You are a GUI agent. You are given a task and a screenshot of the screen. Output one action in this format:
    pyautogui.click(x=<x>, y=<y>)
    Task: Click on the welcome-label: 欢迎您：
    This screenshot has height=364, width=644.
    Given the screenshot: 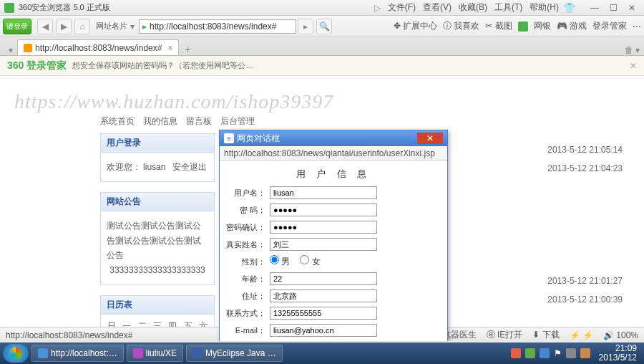 What is the action you would take?
    pyautogui.click(x=124, y=167)
    